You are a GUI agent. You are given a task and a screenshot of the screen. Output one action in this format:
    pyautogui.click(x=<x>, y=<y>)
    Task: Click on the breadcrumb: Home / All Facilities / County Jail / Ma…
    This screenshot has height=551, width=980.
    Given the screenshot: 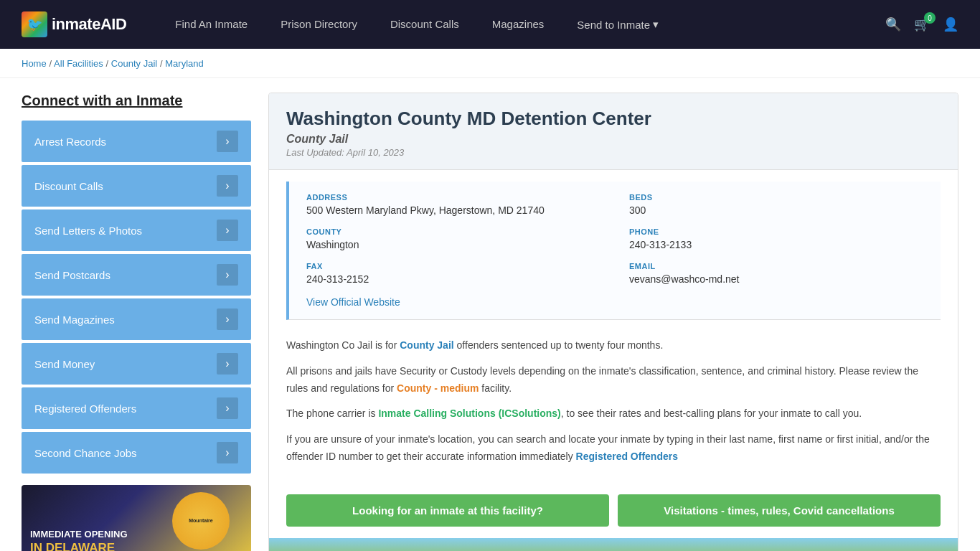 What is the action you would take?
    pyautogui.click(x=490, y=63)
    